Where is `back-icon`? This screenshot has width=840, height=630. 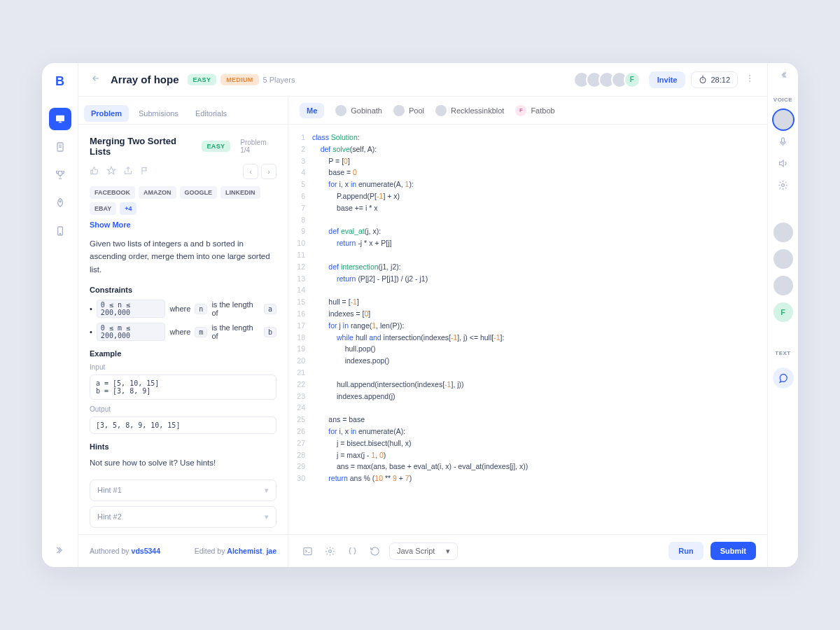 back-icon is located at coordinates (96, 80).